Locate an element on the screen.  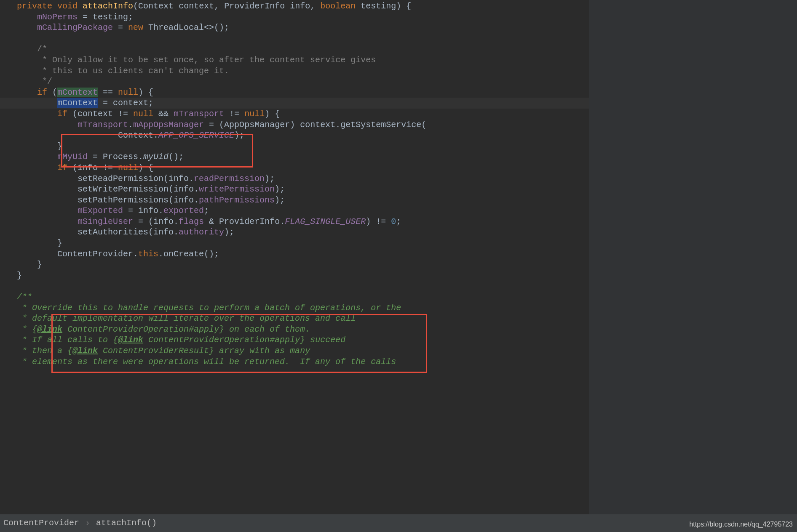
field: pathPermissions is located at coordinates (237, 200).